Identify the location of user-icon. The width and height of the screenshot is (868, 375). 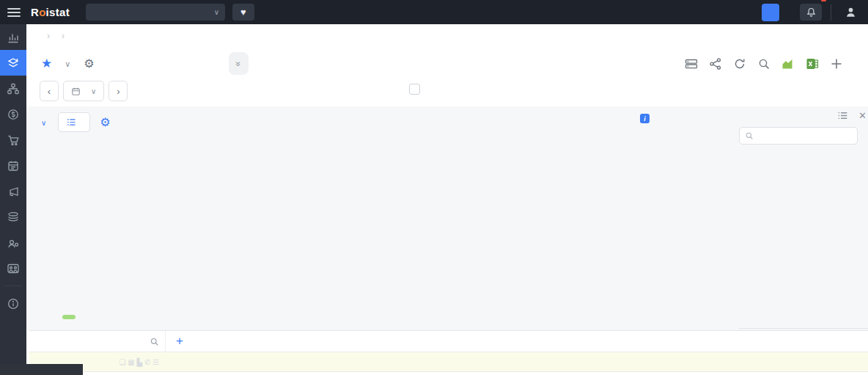
(850, 12).